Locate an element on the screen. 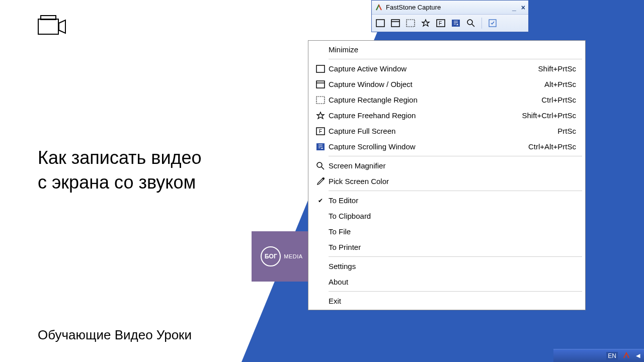 This screenshot has height=362, width=644. logo-label: MEDIA is located at coordinates (293, 256).